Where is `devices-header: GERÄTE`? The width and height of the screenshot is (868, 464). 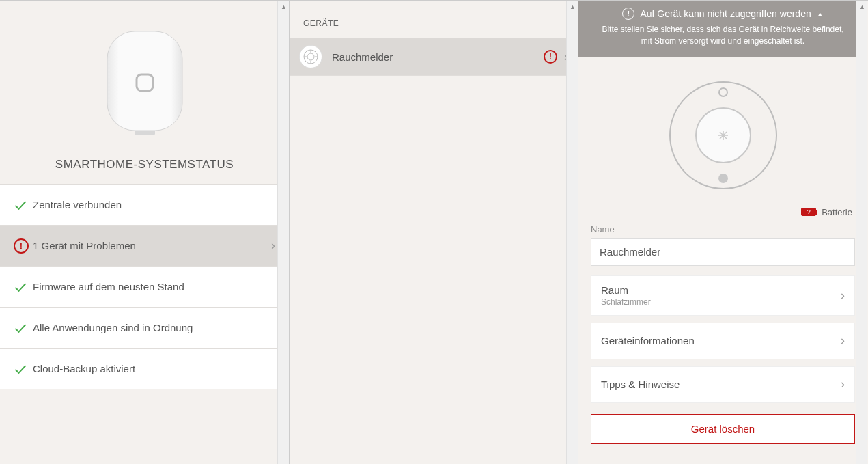 devices-header: GERÄTE is located at coordinates (434, 19).